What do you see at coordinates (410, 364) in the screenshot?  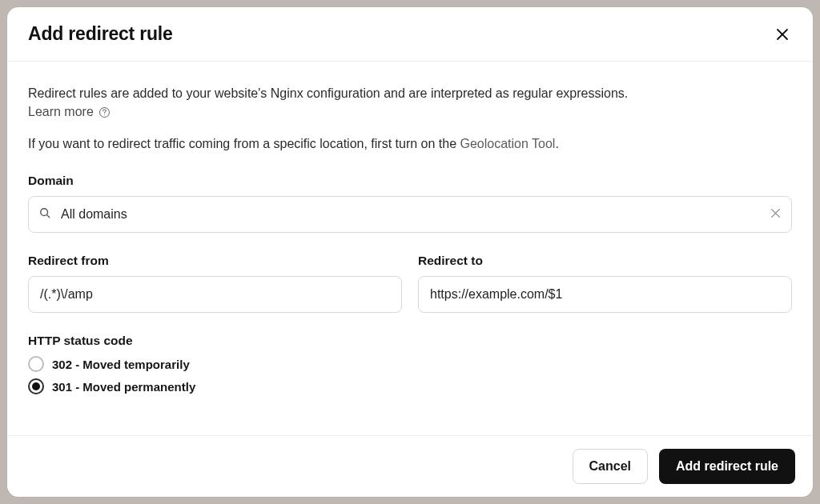 I see `http-status-field: HTTP status code 302 - Moved temporarily…` at bounding box center [410, 364].